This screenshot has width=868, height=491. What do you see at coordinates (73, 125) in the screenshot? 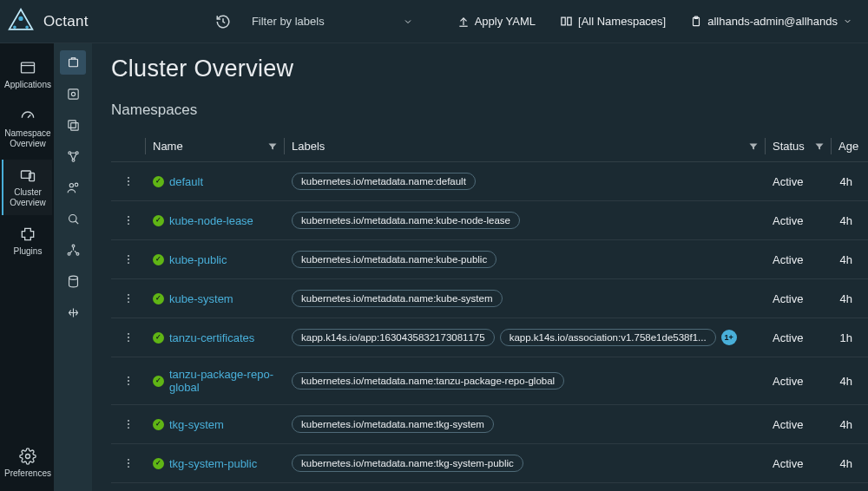
I see `nav2-copy` at bounding box center [73, 125].